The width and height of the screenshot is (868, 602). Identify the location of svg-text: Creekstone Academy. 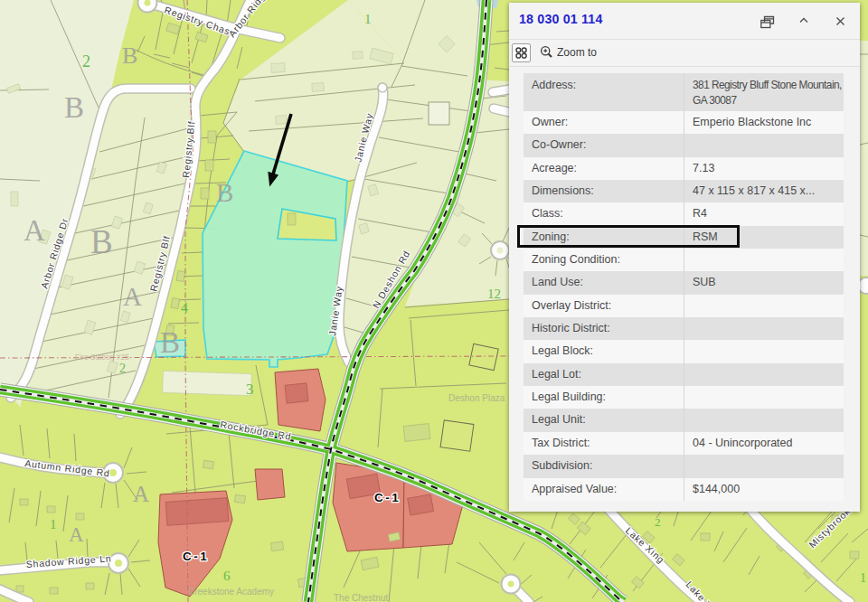
(231, 591).